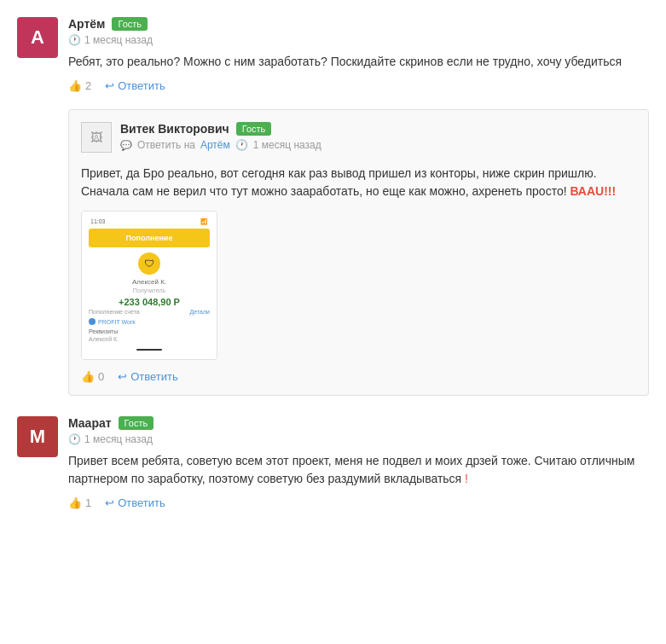  Describe the element at coordinates (175, 129) in the screenshot. I see `nested-username: Витек Викторович` at that location.